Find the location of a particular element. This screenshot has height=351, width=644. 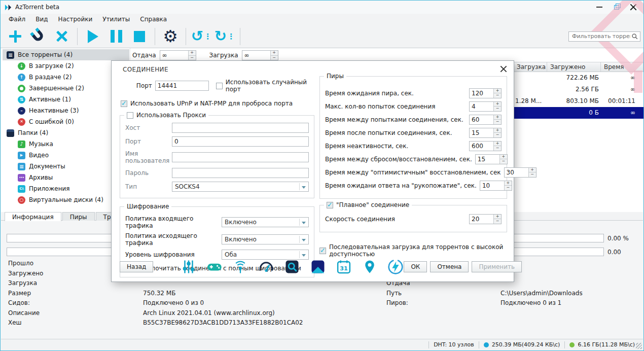

connection-speed-spinbox: 20+− is located at coordinates (485, 219).